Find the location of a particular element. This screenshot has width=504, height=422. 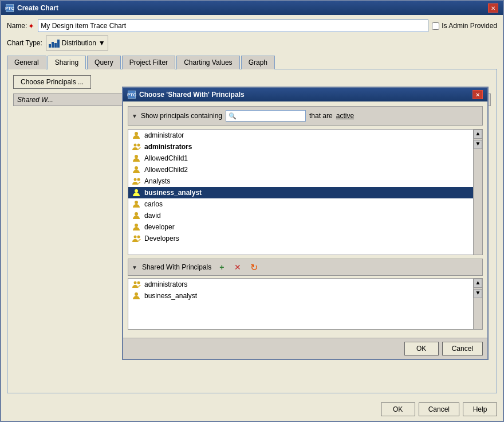

chart-type-wrapper: Distribution ▼ is located at coordinates (77, 43).